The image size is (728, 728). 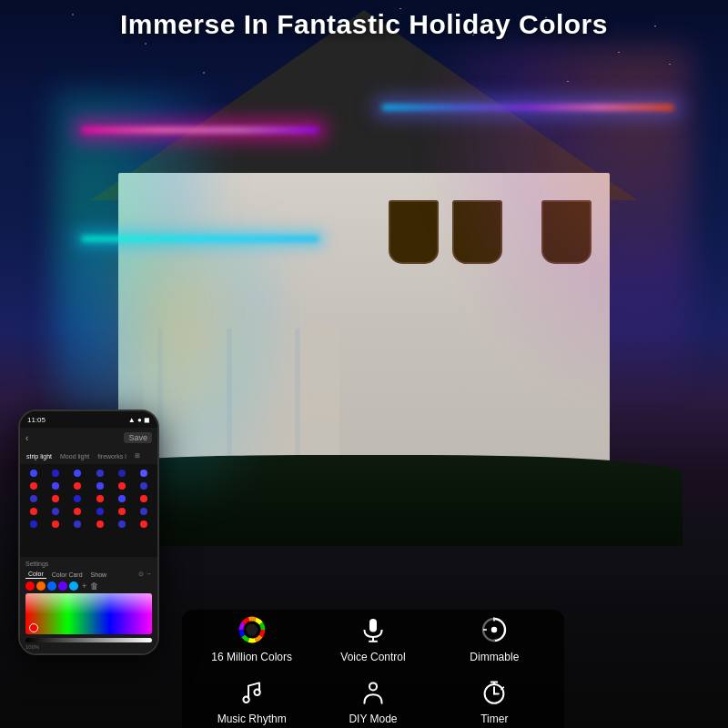 What do you see at coordinates (252, 700) in the screenshot?
I see `feature-music: Music Rhythm` at bounding box center [252, 700].